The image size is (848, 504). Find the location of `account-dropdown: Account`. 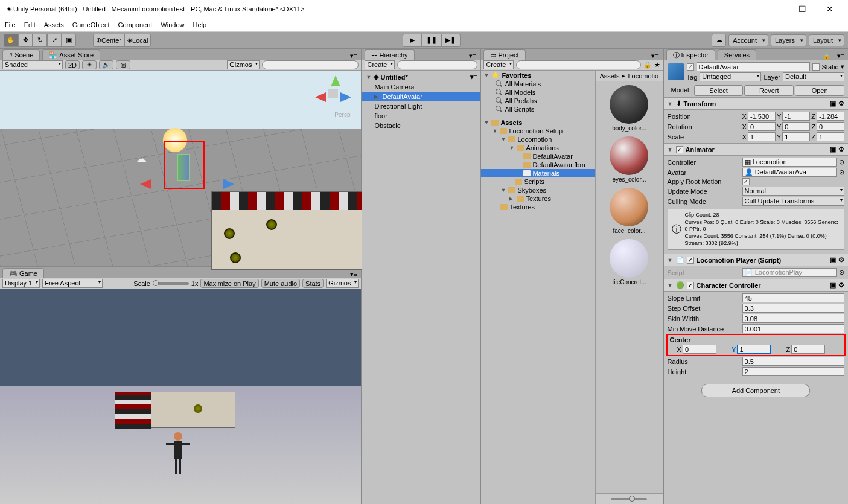

account-dropdown: Account is located at coordinates (748, 40).